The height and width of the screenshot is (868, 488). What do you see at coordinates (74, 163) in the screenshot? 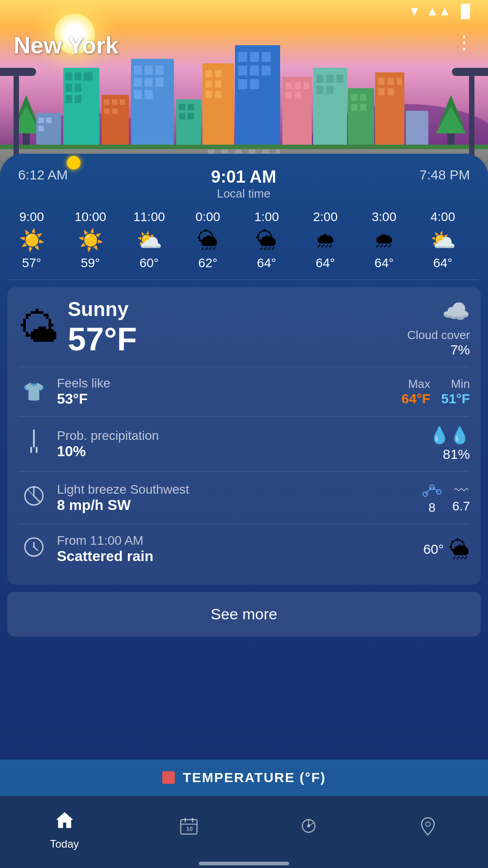
I see `sun-position-indicator` at bounding box center [74, 163].